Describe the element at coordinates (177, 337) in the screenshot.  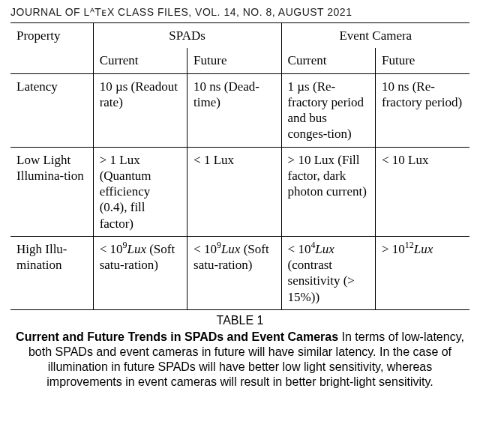
I see `caption-title: Current and Future Trends in SPADs and E…` at that location.